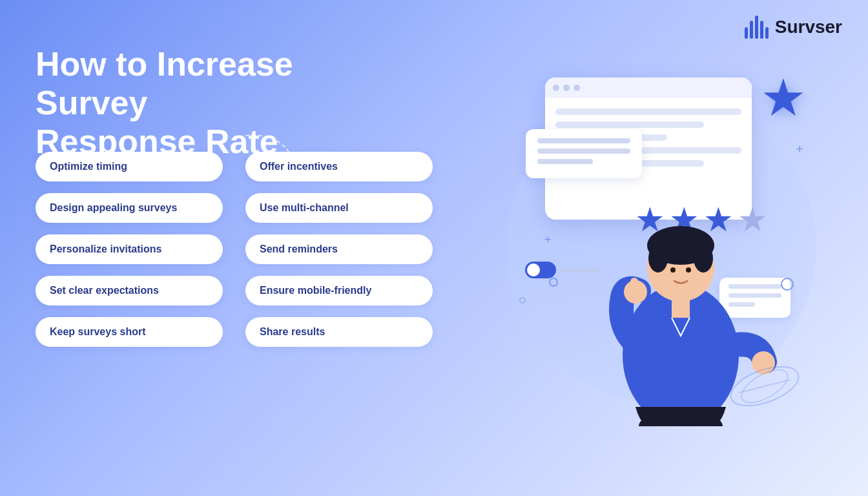 The width and height of the screenshot is (868, 496). I want to click on pill-use-multichannel: Use multi-channel, so click(339, 208).